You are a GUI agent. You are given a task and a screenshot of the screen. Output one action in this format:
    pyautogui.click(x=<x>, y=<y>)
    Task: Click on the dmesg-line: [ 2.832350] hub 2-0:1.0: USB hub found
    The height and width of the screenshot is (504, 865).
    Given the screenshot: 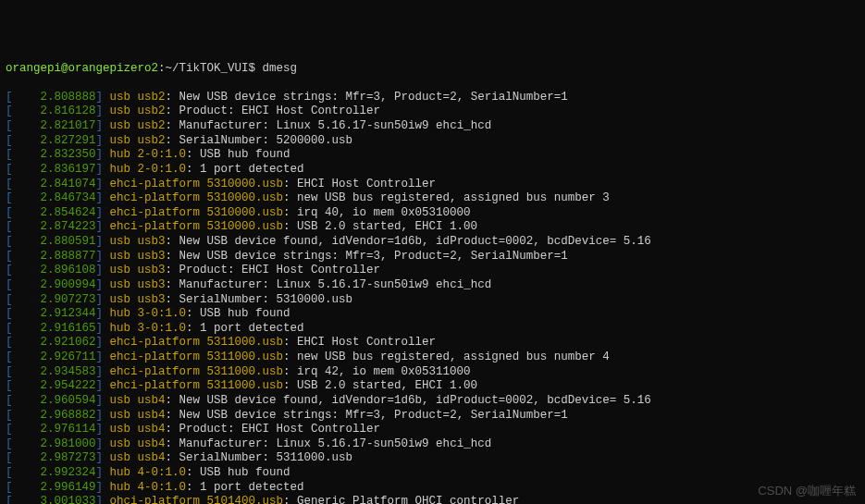 What is the action you would take?
    pyautogui.click(x=433, y=155)
    